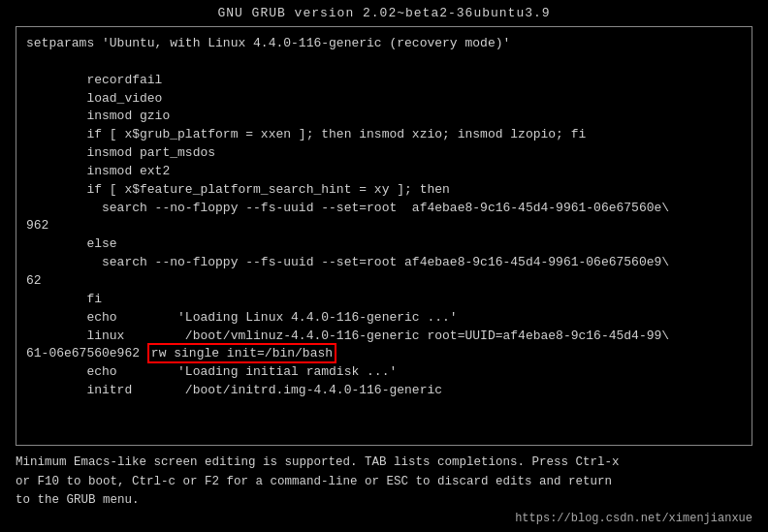 The height and width of the screenshot is (532, 768). What do you see at coordinates (384, 337) in the screenshot?
I see `code-line-16: linux /boot/vmlinuz-4.4.0-116-generic ro…` at bounding box center [384, 337].